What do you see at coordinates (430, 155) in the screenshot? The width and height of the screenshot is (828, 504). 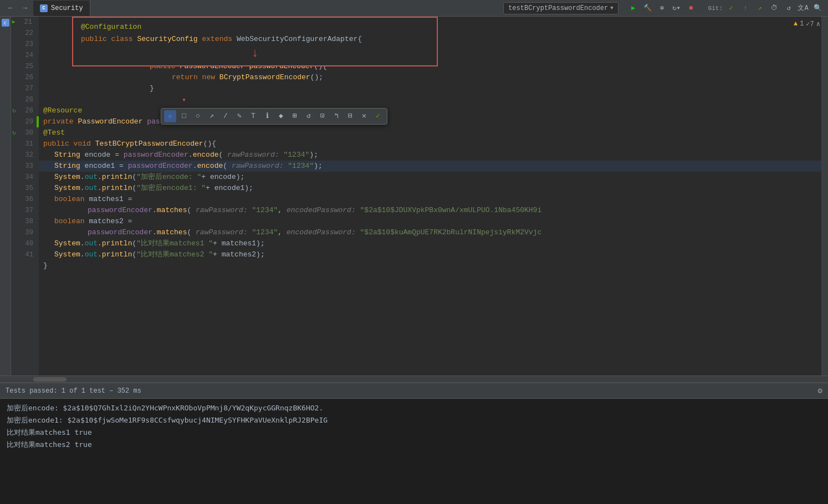 I see `code-line-32: String encode = passwordEncoder.encode( …` at bounding box center [430, 155].